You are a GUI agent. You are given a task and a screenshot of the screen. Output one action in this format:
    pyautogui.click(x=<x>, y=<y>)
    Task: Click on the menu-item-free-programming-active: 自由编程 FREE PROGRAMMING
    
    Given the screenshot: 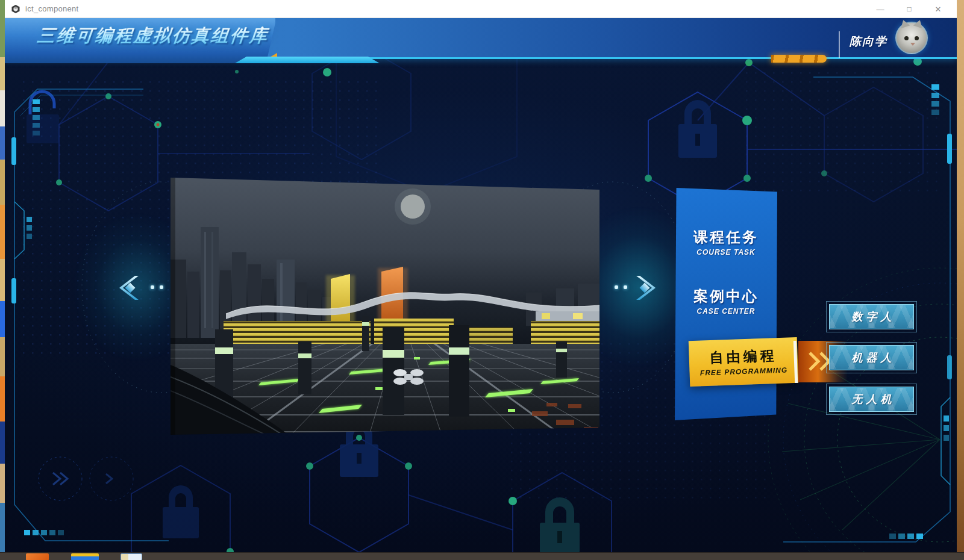 What is the action you would take?
    pyautogui.click(x=743, y=362)
    